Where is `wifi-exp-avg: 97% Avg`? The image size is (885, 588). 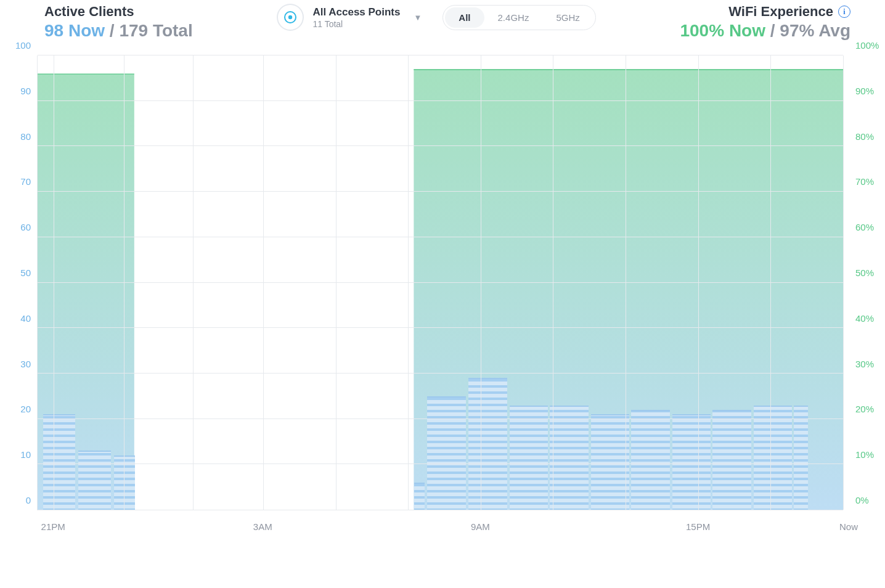 wifi-exp-avg: 97% Avg is located at coordinates (815, 31).